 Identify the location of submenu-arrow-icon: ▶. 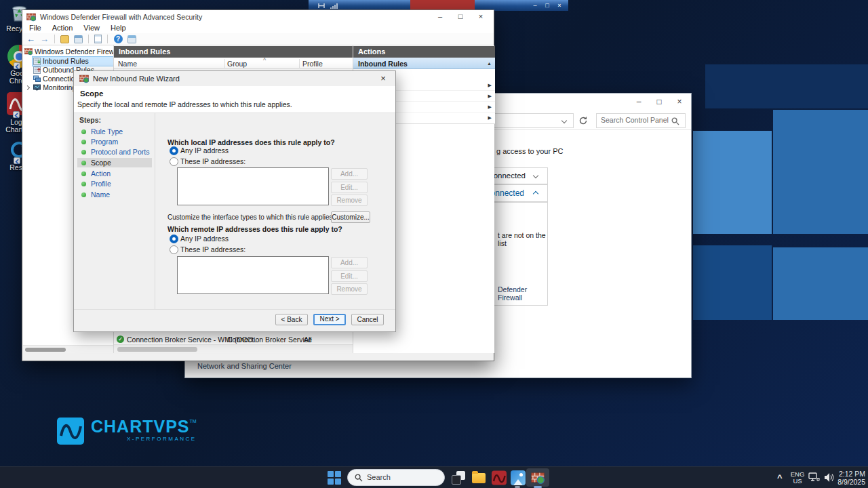
(490, 107).